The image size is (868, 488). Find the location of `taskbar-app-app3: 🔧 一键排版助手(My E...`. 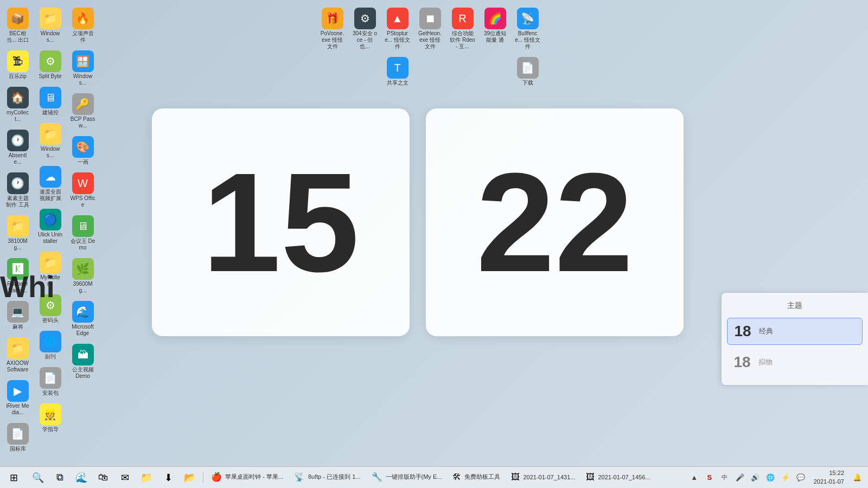

taskbar-app-app3: 🔧 一键排版助手(My E... is located at coordinates (407, 478).